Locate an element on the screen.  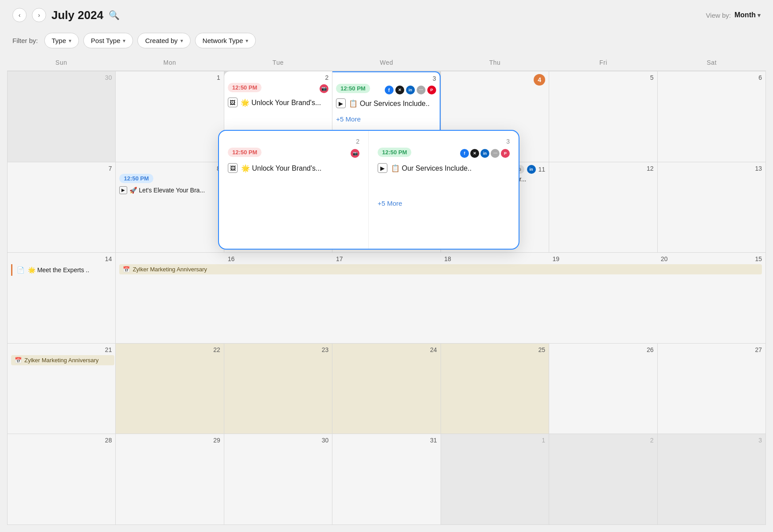
date-jul-5: 5 is located at coordinates (603, 78).